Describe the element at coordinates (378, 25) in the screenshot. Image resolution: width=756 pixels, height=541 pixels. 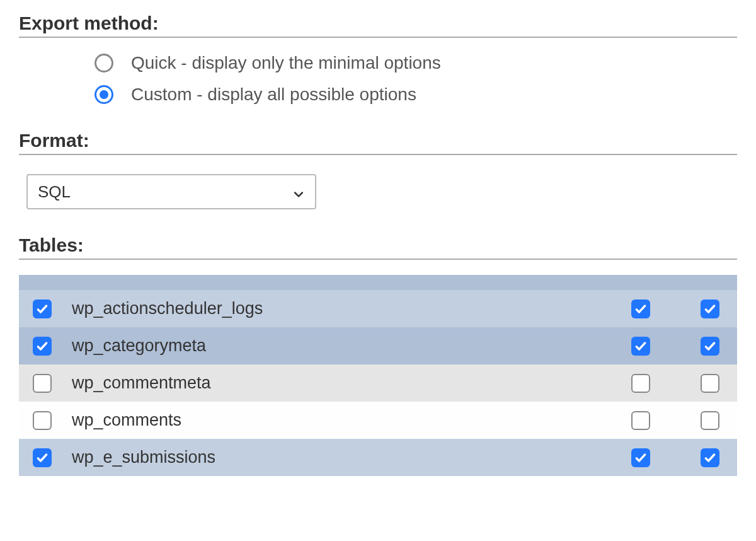
I see `export-method-heading: Export method:` at that location.